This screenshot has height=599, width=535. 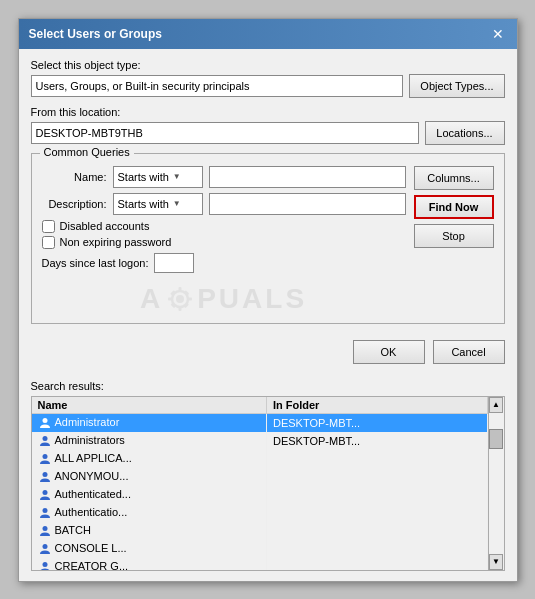 What do you see at coordinates (48, 242) in the screenshot?
I see `non-expiring-checkbox` at bounding box center [48, 242].